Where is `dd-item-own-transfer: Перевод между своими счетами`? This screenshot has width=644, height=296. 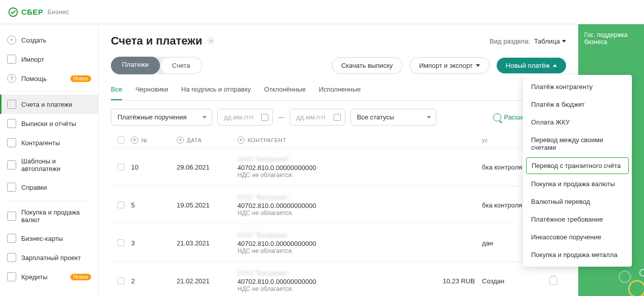
dd-item-own-transfer: Перевод между своими счетами is located at coordinates (577, 144).